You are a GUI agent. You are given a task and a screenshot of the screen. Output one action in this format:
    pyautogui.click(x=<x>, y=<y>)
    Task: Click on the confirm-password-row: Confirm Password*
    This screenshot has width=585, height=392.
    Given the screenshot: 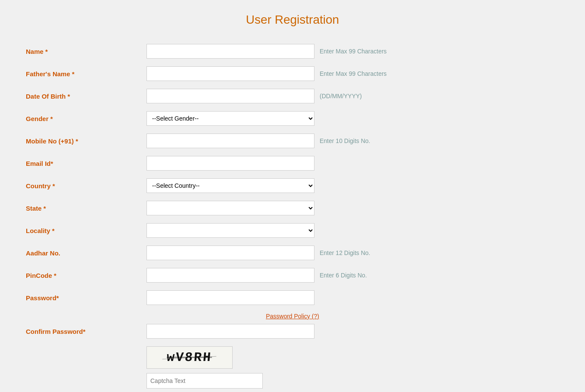 What is the action you would take?
    pyautogui.click(x=292, y=331)
    